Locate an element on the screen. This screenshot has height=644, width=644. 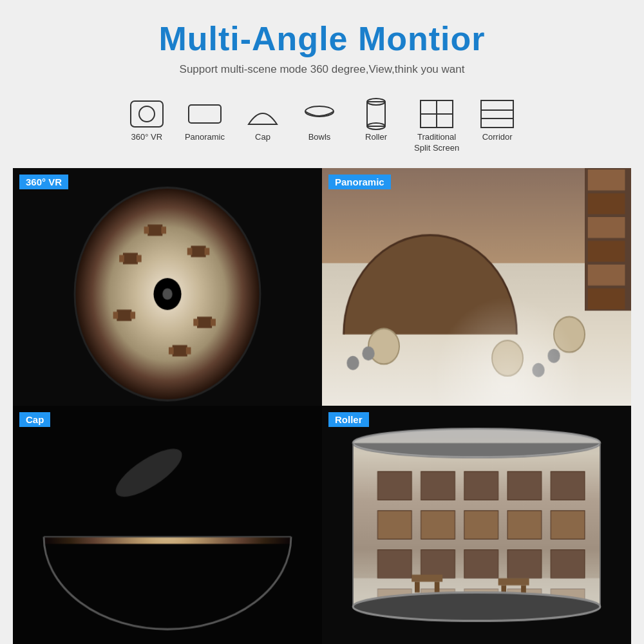
icon-box-panoramic is located at coordinates (205, 113).